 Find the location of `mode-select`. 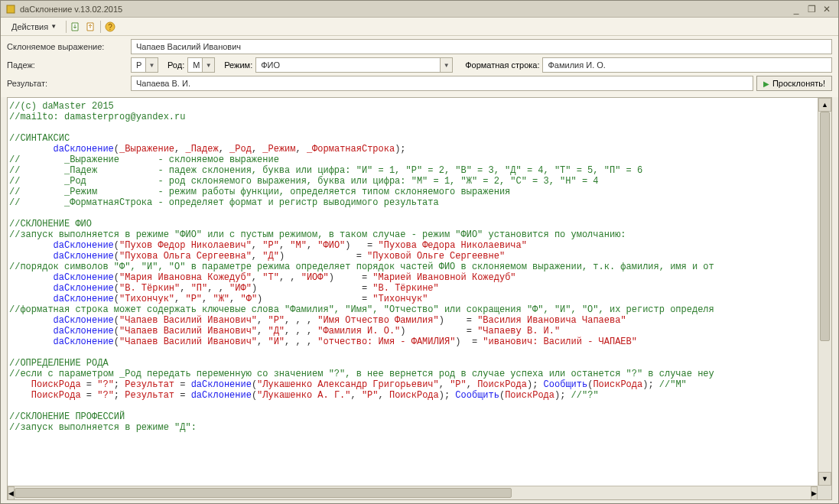

mode-select is located at coordinates (354, 65).